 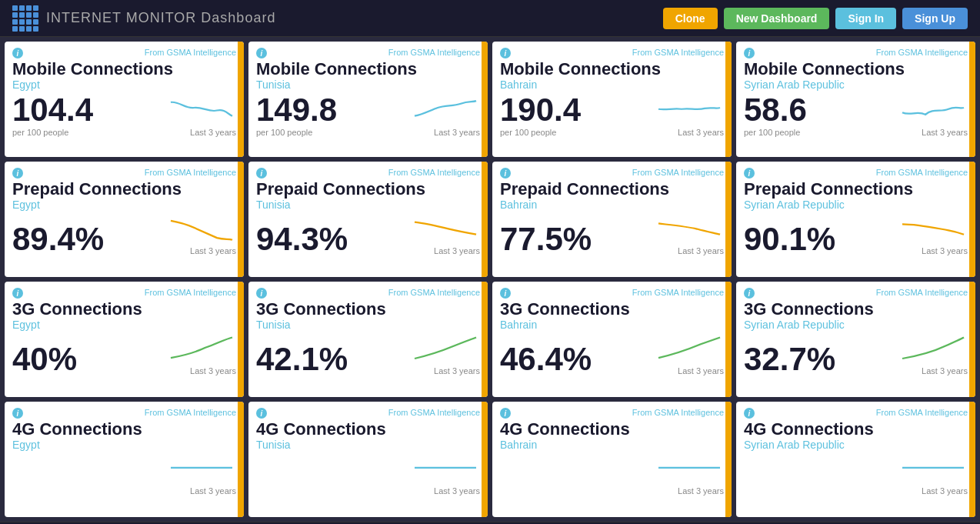 What do you see at coordinates (125, 339) in the screenshot?
I see `dashboard-card: i From GSMA Intelligence 3G Connections …` at bounding box center [125, 339].